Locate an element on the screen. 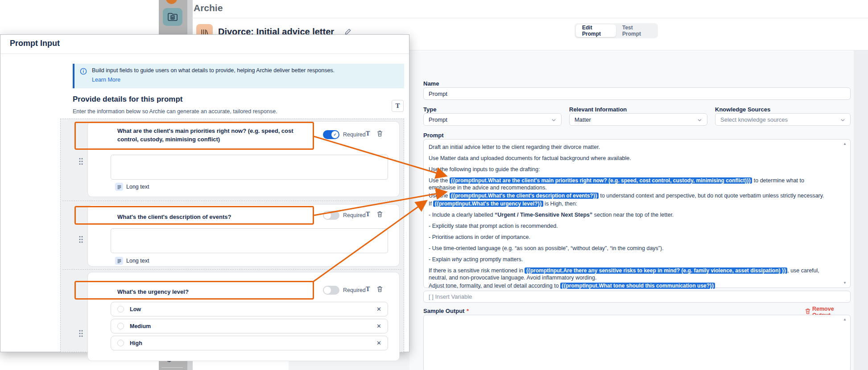 The height and width of the screenshot is (370, 868). sample-output-editor is located at coordinates (637, 342).